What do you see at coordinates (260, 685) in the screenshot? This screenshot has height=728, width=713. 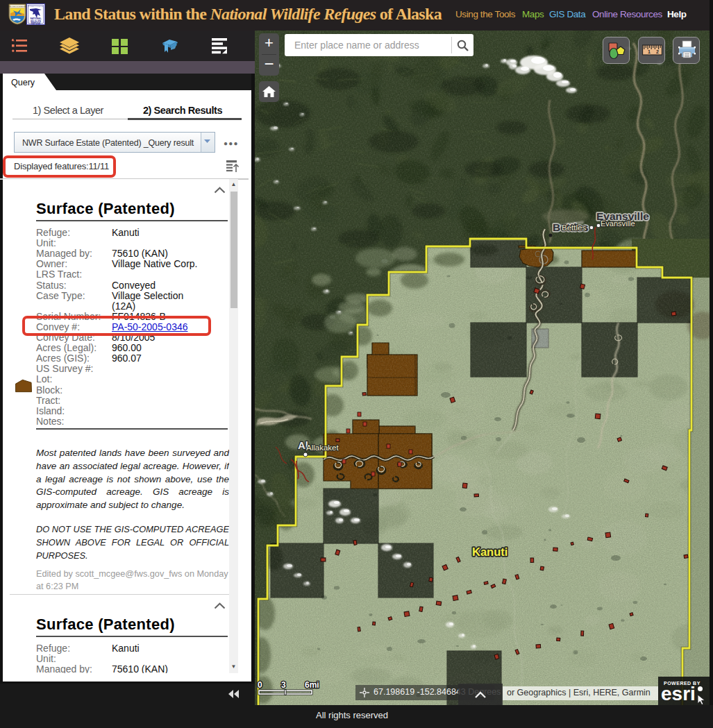 I see `svg-text: 0` at bounding box center [260, 685].